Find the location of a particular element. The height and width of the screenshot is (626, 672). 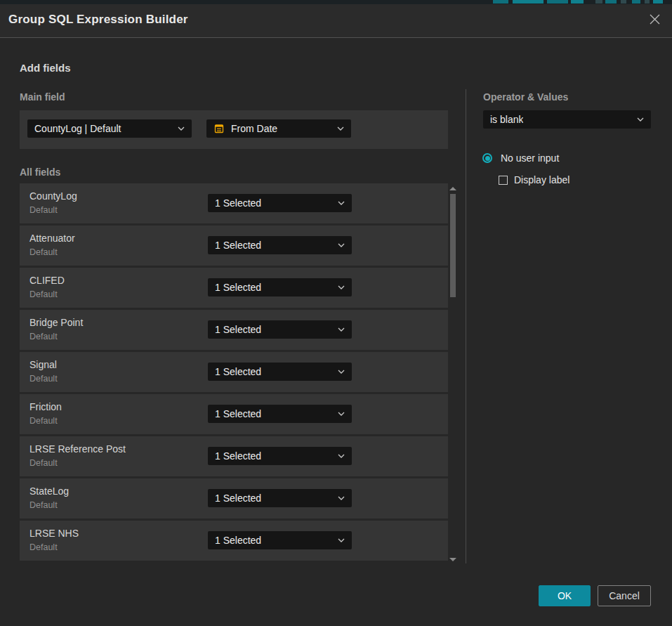

field-name: StateLog is located at coordinates (49, 491).